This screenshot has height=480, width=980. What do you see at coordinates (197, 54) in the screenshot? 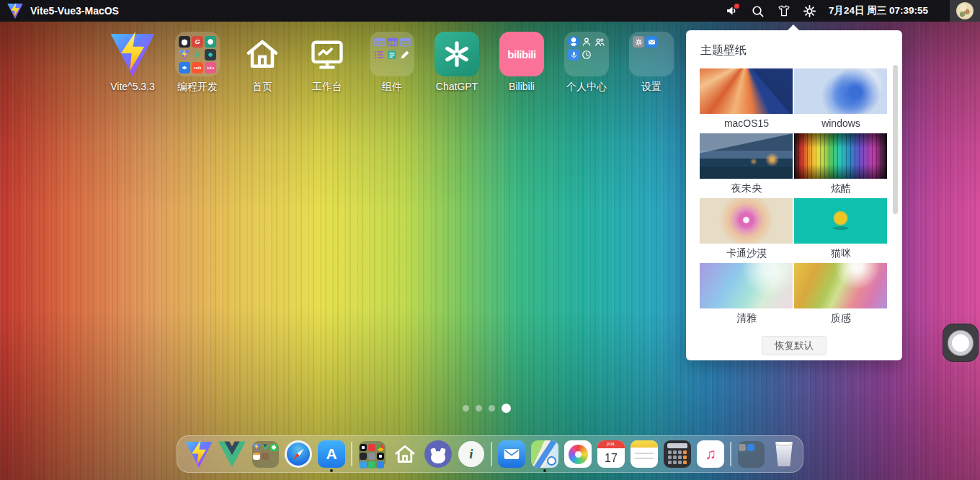
I see `dev-folder-tile: G V csdn LuLa` at bounding box center [197, 54].